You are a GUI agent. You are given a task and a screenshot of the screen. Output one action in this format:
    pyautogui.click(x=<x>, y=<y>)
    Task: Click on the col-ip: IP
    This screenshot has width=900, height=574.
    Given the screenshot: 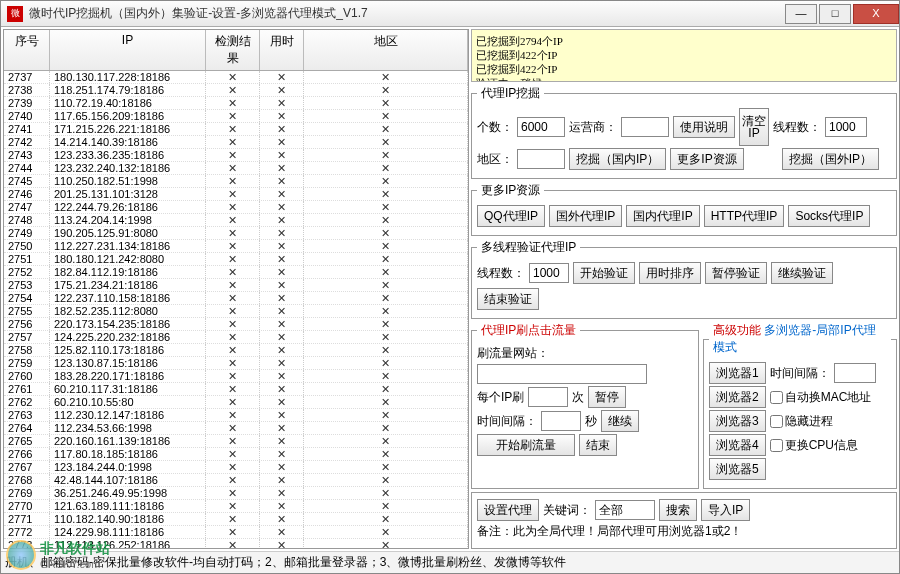 What is the action you would take?
    pyautogui.click(x=128, y=50)
    